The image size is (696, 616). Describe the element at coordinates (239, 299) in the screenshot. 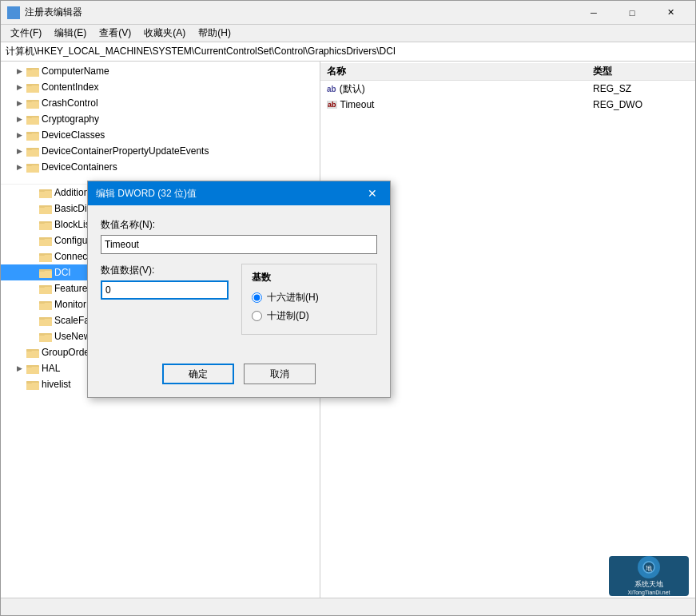

I see `data-row: 数值数据(V): 基数 十六进制(H) 十进制(D)` at that location.